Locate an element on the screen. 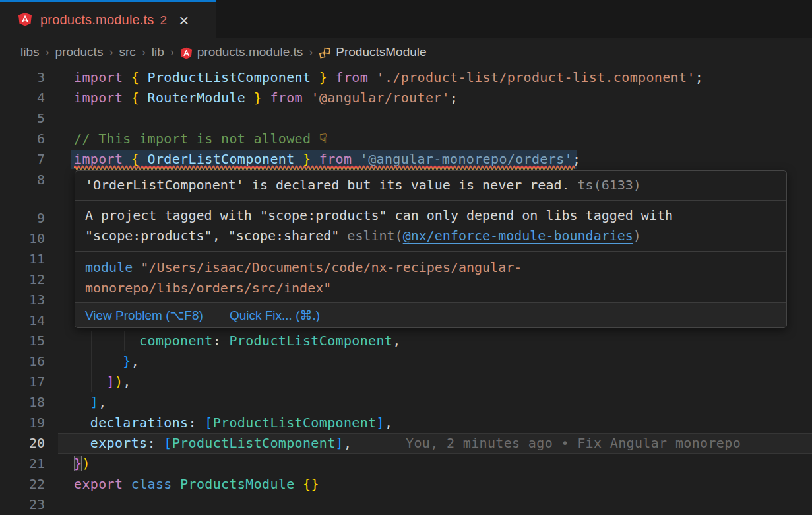 Image resolution: width=812 pixels, height=515 pixels. breadcrumb-item-products: products is located at coordinates (79, 52).